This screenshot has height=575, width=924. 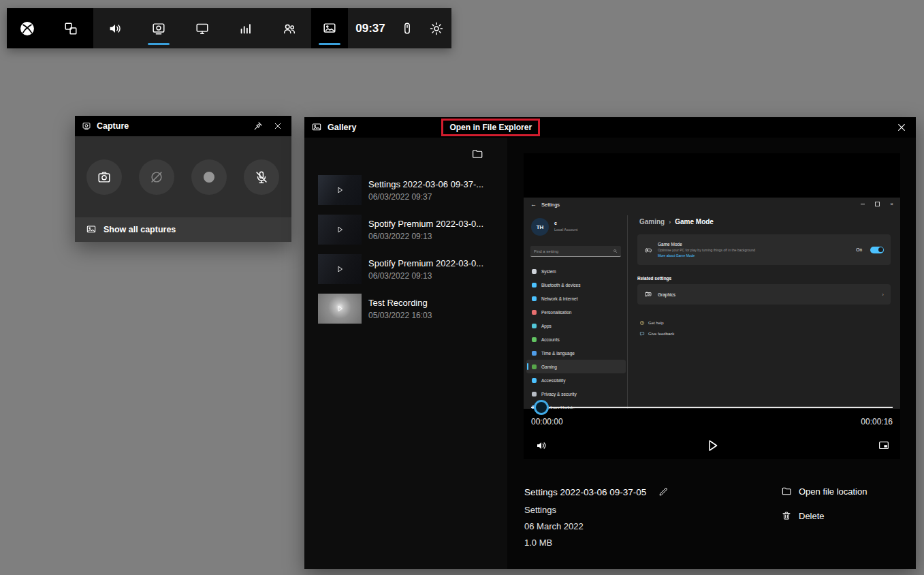 I want to click on gallery-close-button, so click(x=902, y=127).